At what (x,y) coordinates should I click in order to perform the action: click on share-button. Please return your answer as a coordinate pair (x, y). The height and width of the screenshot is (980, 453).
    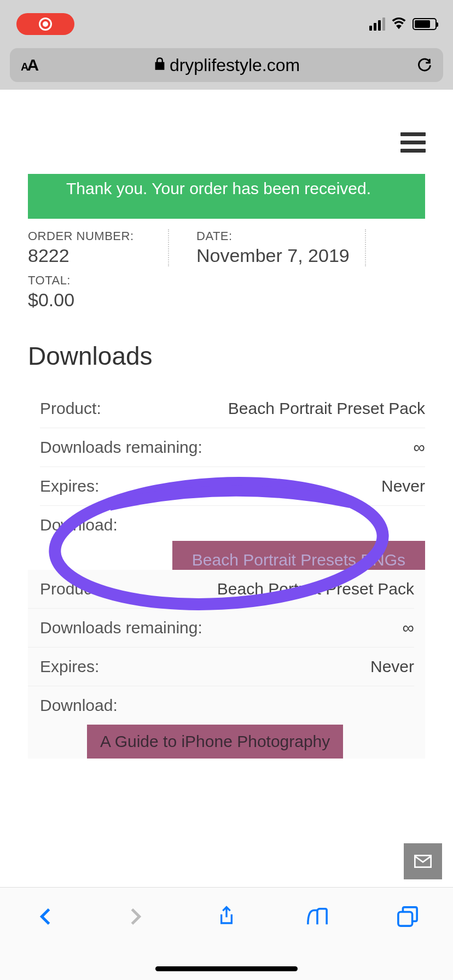
    Looking at the image, I should click on (226, 917).